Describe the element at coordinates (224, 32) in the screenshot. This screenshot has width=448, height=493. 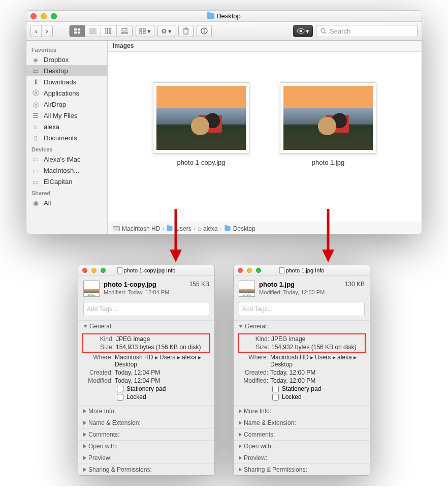
I see `toolbar: ‹ › ▾ ⚙▾ ▾ Search` at that location.